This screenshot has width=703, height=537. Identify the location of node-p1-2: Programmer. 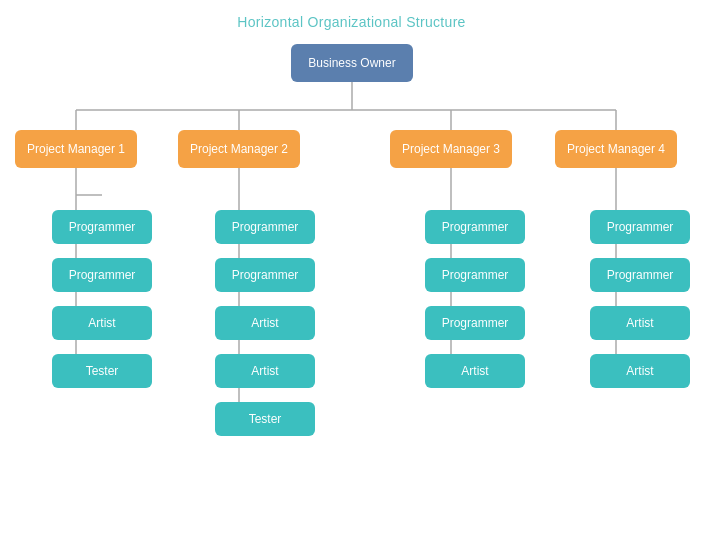
(102, 275).